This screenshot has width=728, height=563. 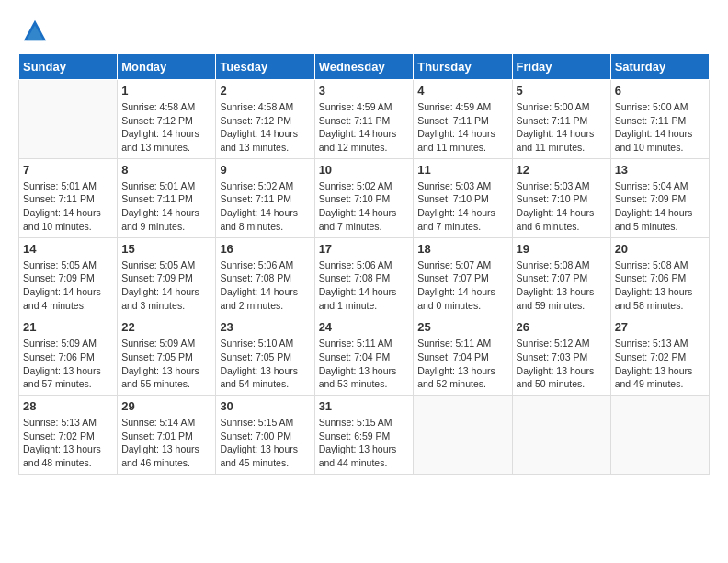 I want to click on weekday-header-monday: Monday, so click(x=167, y=67).